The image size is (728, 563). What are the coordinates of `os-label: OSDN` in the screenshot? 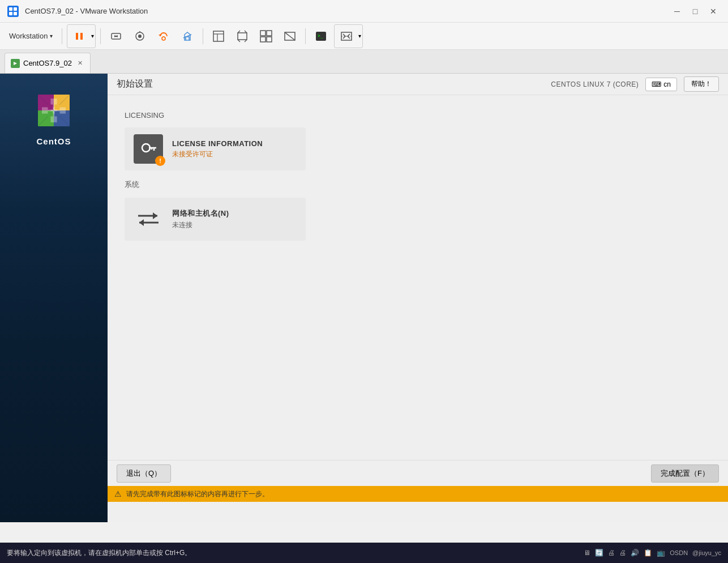 It's located at (679, 553).